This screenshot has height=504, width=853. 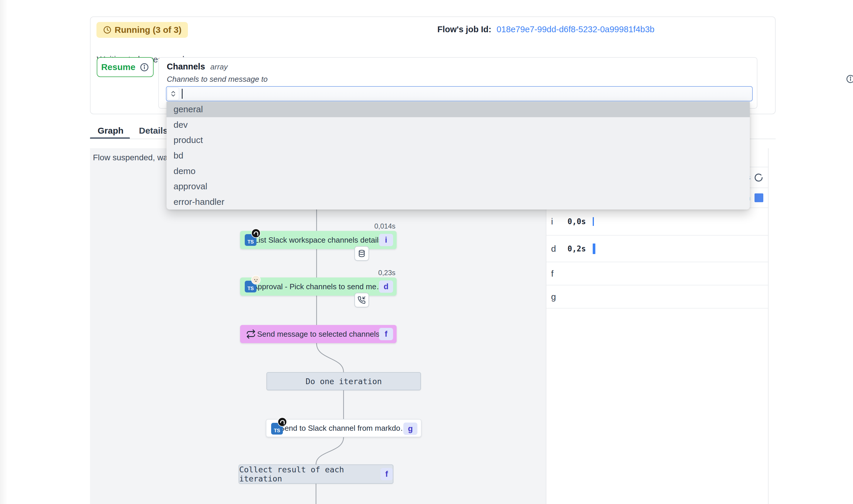 What do you see at coordinates (219, 67) in the screenshot?
I see `field-type: array` at bounding box center [219, 67].